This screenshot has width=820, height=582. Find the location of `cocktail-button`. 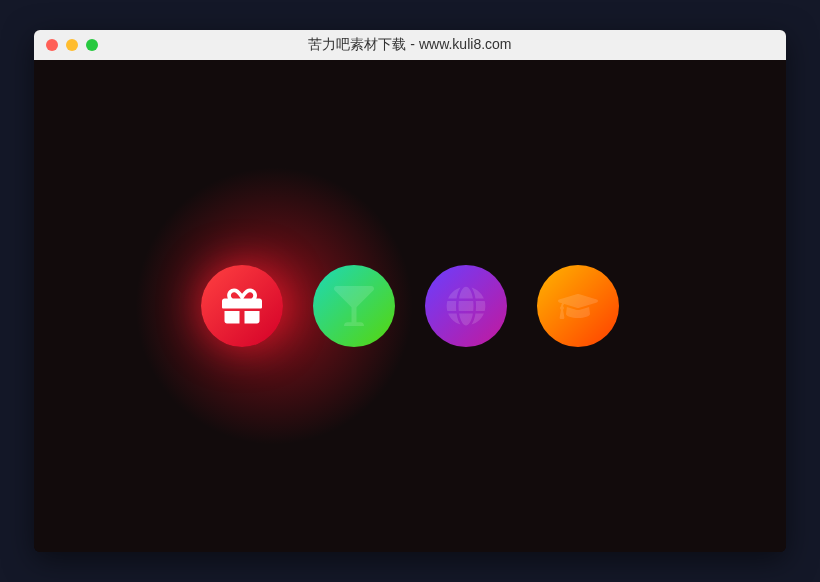

cocktail-button is located at coordinates (354, 306).